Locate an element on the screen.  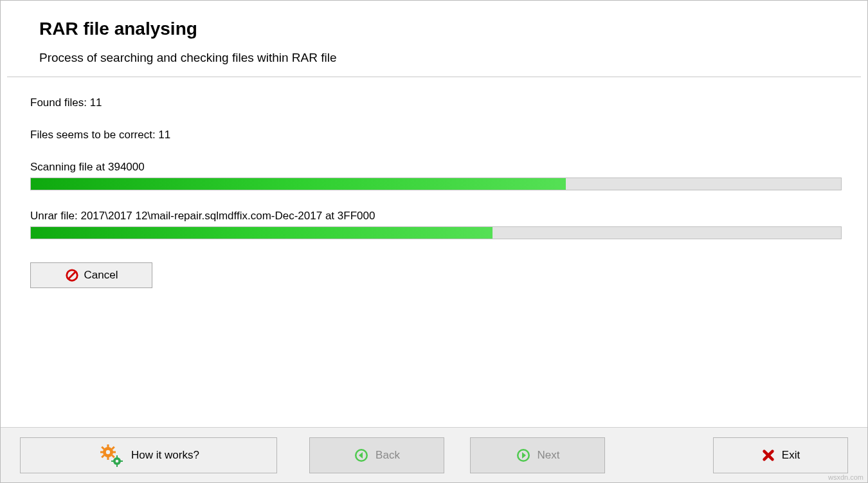
unrar-label-prefix: Unrar file: is located at coordinates (54, 216).